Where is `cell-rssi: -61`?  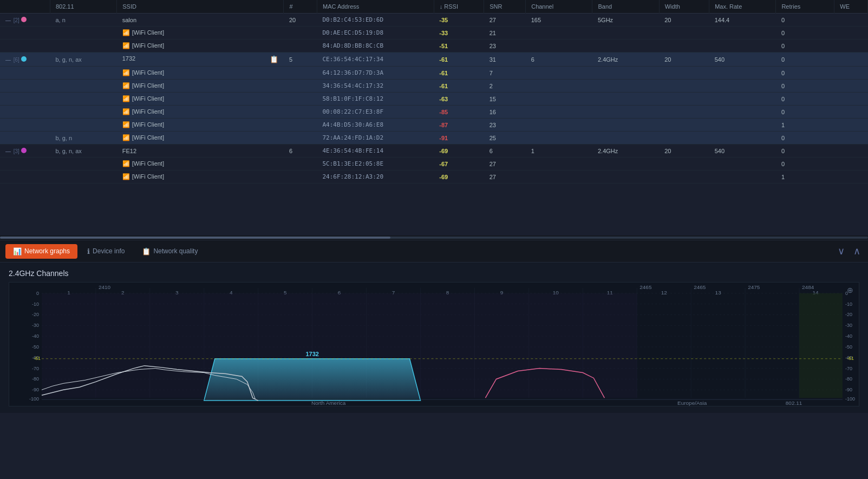
cell-rssi: -61 is located at coordinates (459, 86).